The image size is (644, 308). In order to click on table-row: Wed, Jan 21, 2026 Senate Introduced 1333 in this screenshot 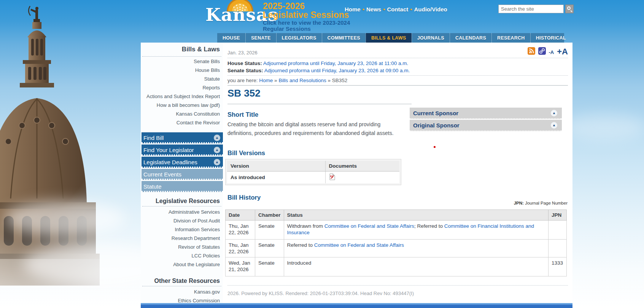, I will do `click(396, 267)`.